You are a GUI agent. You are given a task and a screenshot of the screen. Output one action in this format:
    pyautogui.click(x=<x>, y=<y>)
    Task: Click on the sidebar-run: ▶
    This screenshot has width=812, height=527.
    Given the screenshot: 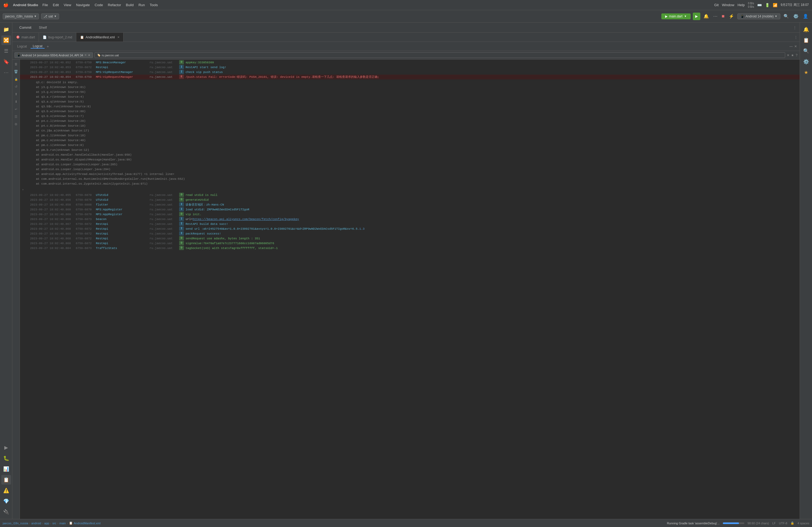 What is the action you would take?
    pyautogui.click(x=6, y=448)
    